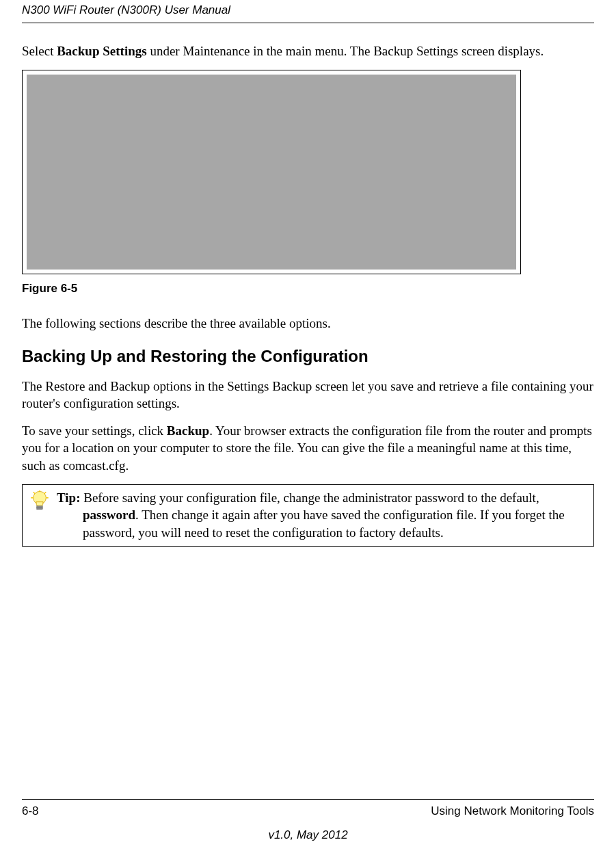 The image size is (616, 853). What do you see at coordinates (188, 431) in the screenshot?
I see `bold-text: Backup` at bounding box center [188, 431].